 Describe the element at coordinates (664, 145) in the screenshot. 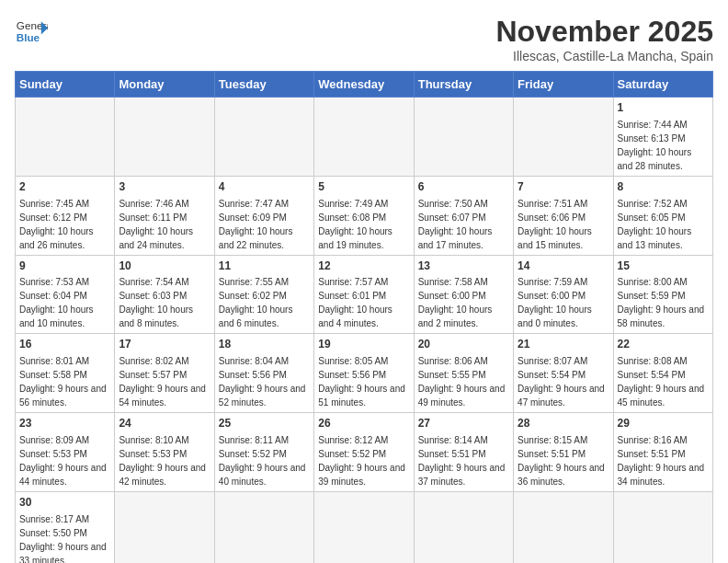

I see `day-info: Sunrise: 7:44 AM Sunset: 6:13 PM Dayligh…` at that location.